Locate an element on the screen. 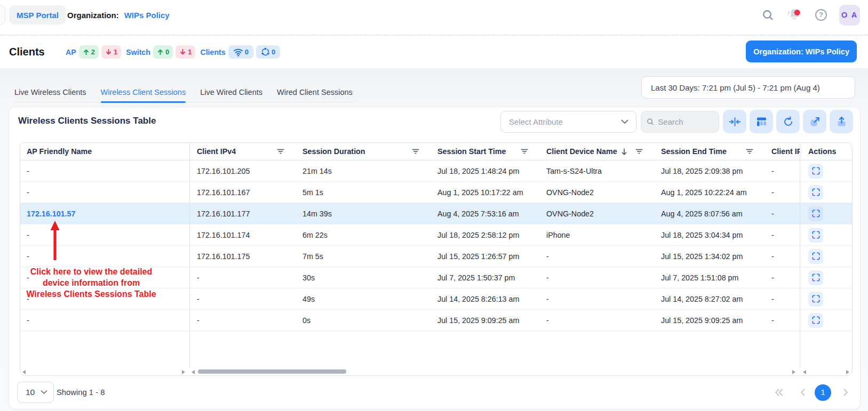 This screenshot has height=411, width=868. table-row: - - 0s Jul 15, 2025 9:09:25 am - Jul 15,… is located at coordinates (436, 320).